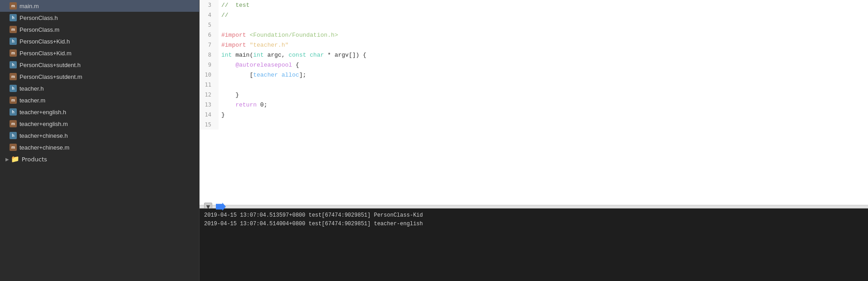 Image resolution: width=868 pixels, height=281 pixels. What do you see at coordinates (209, 95) in the screenshot?
I see `line-number: 12` at bounding box center [209, 95].